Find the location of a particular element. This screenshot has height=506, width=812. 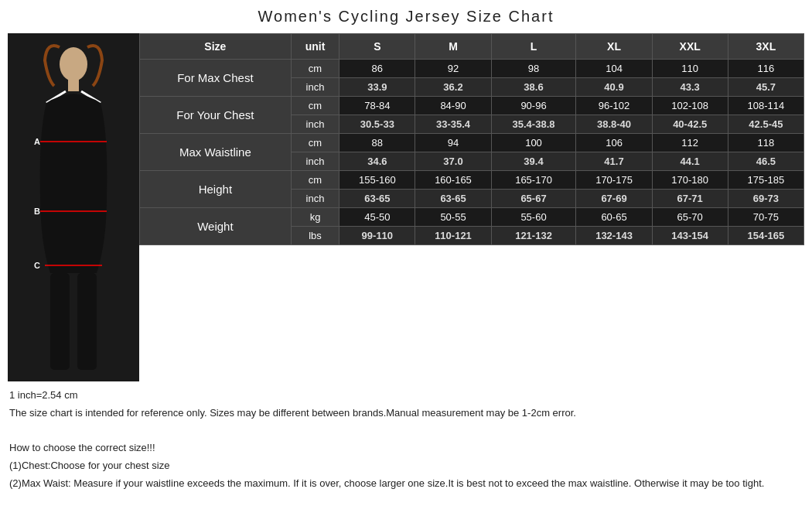

data-cell: 110 is located at coordinates (690, 69).